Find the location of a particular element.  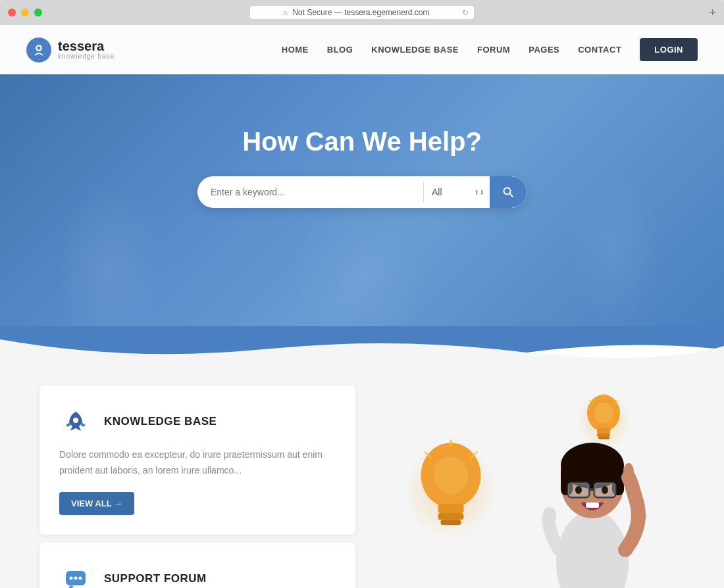

browser-titlebar: ⚠ Not Secure — tessera.egemenerd.com ↻ + is located at coordinates (362, 12).